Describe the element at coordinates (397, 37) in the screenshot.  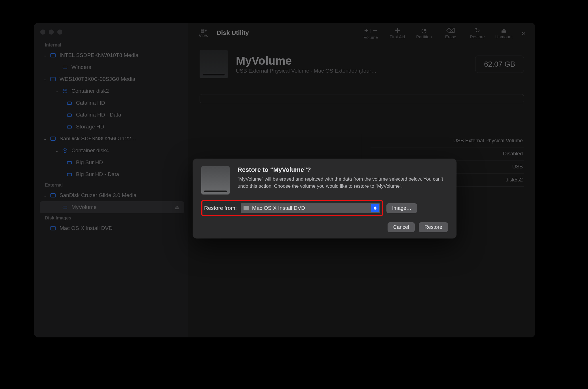
I see `toolbar-firstaid-label: First Aid` at that location.